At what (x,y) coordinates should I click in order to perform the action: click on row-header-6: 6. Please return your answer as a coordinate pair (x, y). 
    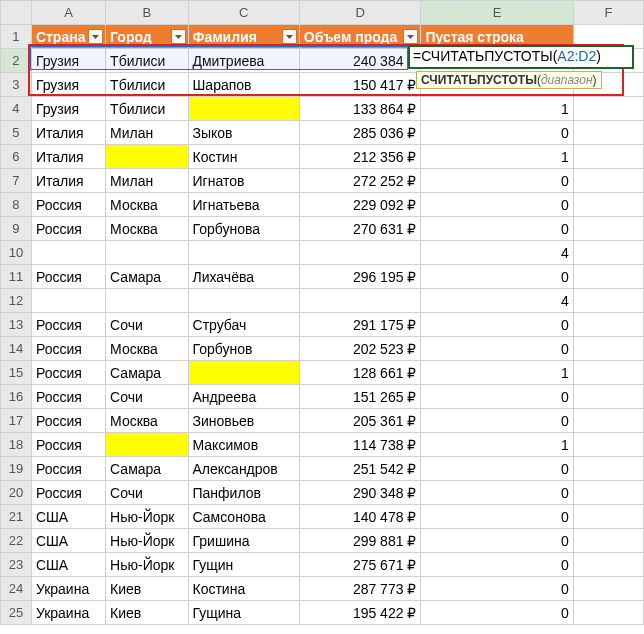
    Looking at the image, I should click on (16, 157).